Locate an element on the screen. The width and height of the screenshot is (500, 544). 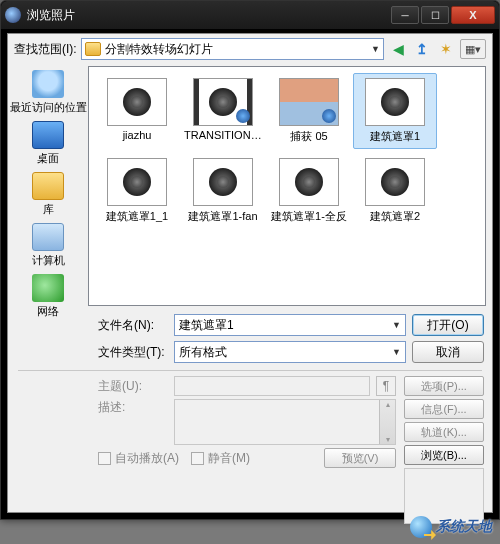
file-item: 建筑遮罩1-全反 is located at coordinates (309, 191).